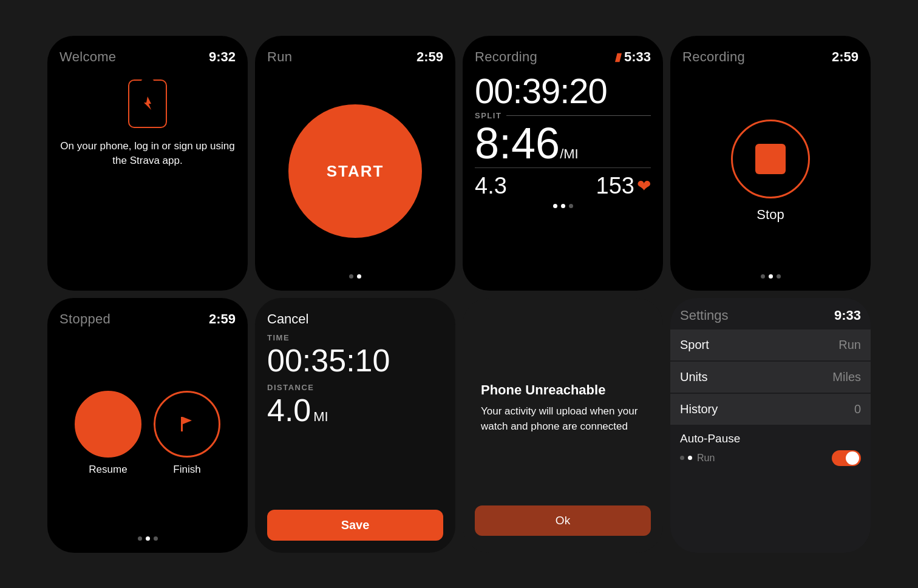 Image resolution: width=918 pixels, height=588 pixels. I want to click on unreachable-screen: Phone Unreachable Your activity will upl…, so click(563, 425).